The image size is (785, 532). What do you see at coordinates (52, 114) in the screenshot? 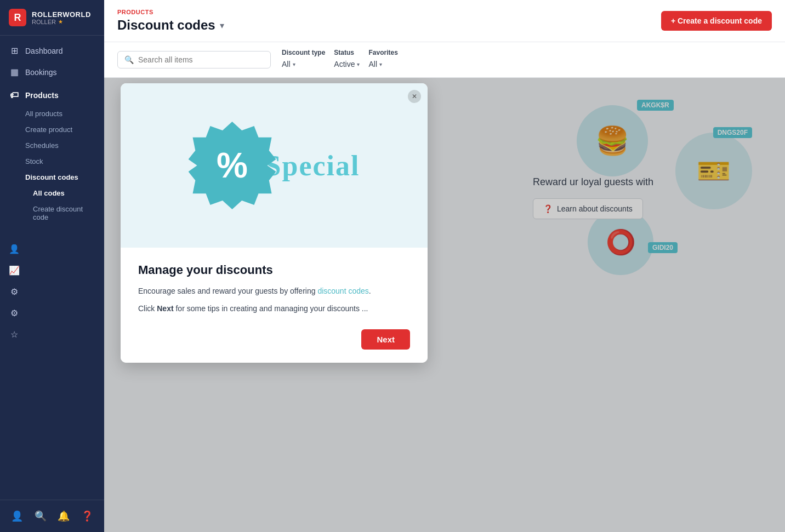
I see `sidebar-item-all-products: All products` at bounding box center [52, 114].